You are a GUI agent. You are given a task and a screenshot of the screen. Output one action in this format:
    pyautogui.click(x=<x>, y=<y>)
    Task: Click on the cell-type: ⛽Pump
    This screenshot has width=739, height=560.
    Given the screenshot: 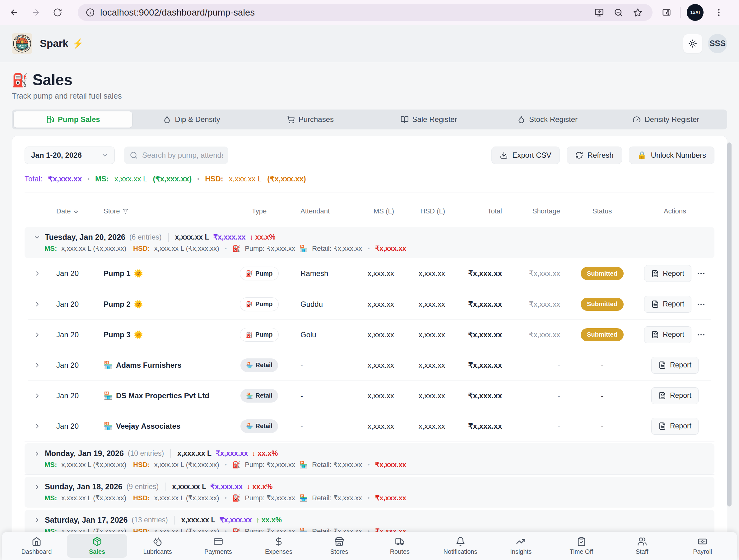 What is the action you would take?
    pyautogui.click(x=259, y=273)
    